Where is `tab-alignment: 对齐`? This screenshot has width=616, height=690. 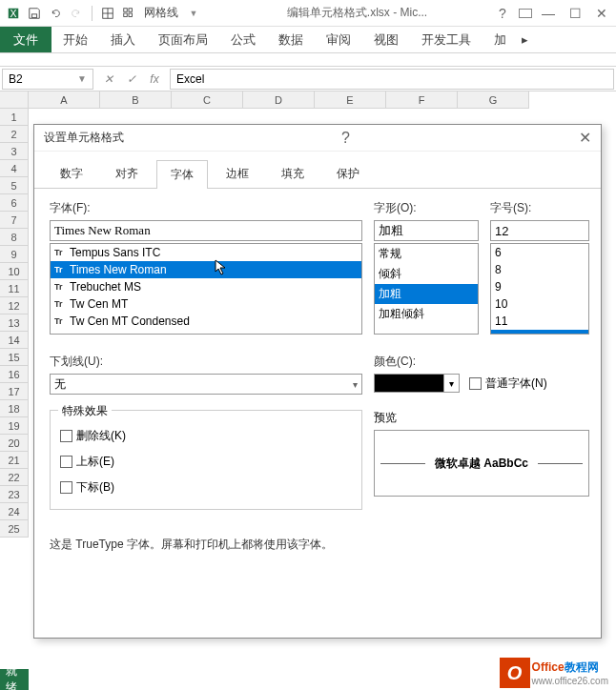
tab-alignment: 对齐 is located at coordinates (127, 173).